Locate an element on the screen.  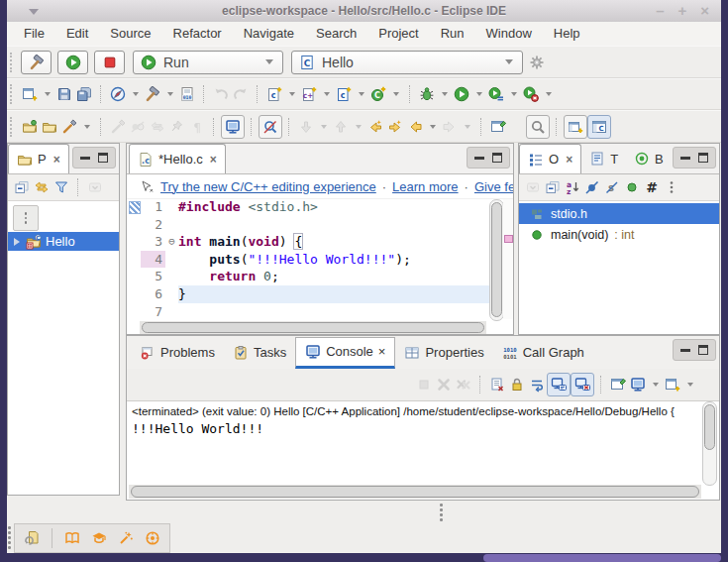
new-wizard-dropdown-chevron-icon is located at coordinates (48, 94).